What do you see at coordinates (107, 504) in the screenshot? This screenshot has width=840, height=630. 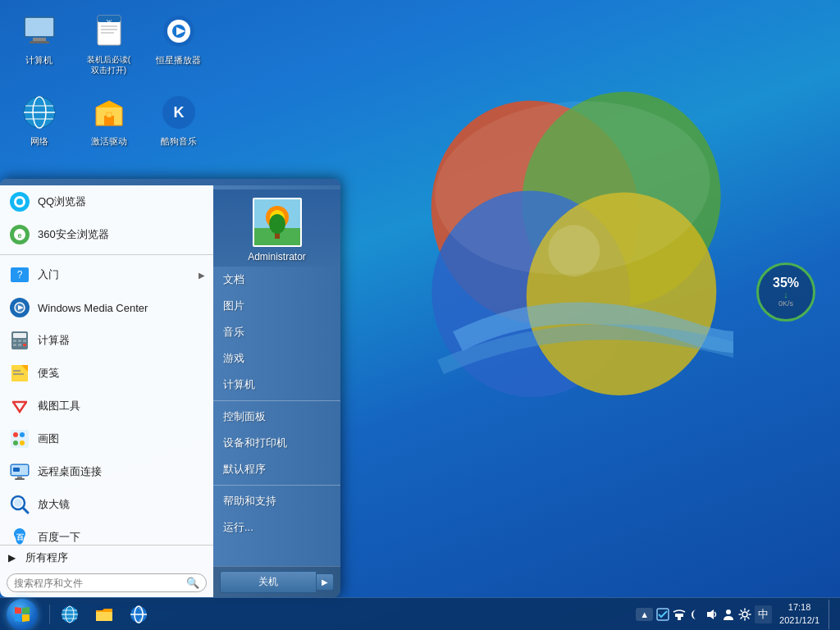 I see `menu-item-magnifier: 放大镜` at bounding box center [107, 504].